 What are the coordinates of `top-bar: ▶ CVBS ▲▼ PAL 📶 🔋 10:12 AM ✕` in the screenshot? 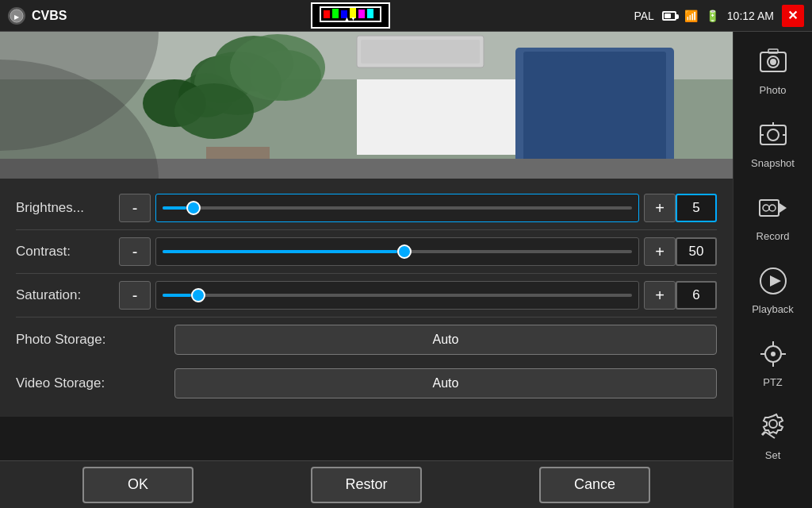 It's located at (406, 16).